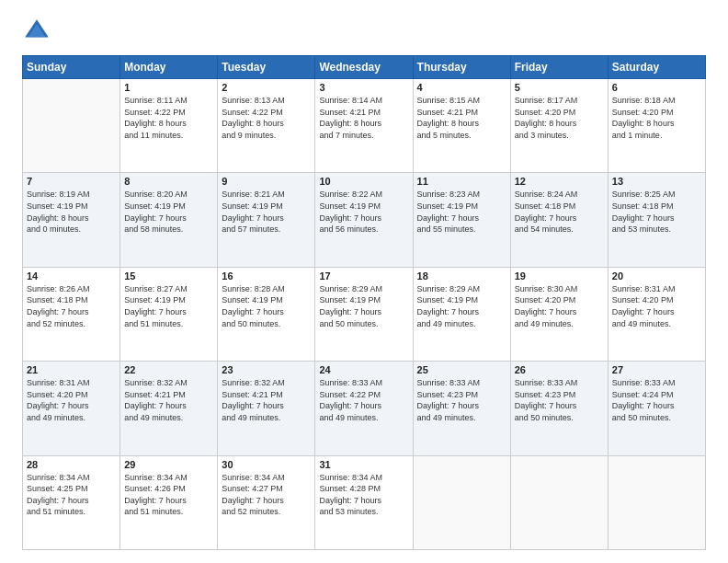  I want to click on day-number: 20, so click(656, 276).